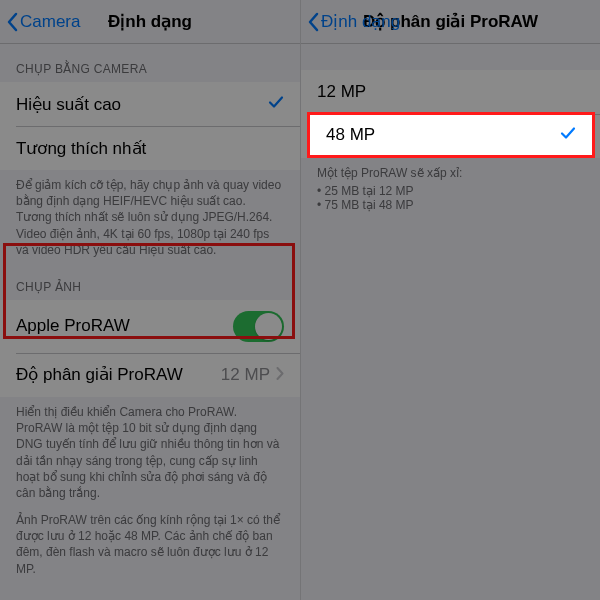  Describe the element at coordinates (150, 348) in the screenshot. I see `group-photo: Apple ProRAW Độ phân giải ProRAW 12 MP` at that location.